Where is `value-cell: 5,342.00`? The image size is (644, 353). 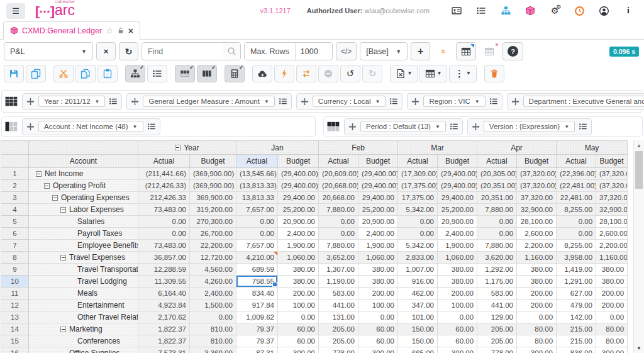
value-cell: 5,342.00 is located at coordinates (418, 210).